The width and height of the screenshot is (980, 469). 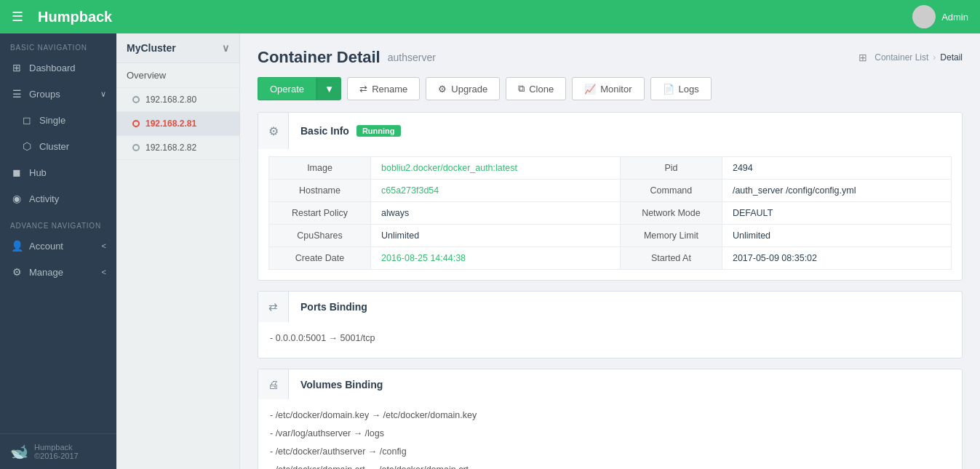 I want to click on sidebar-bottom: 🐋 Humpback ©2016-2017, so click(x=58, y=451).